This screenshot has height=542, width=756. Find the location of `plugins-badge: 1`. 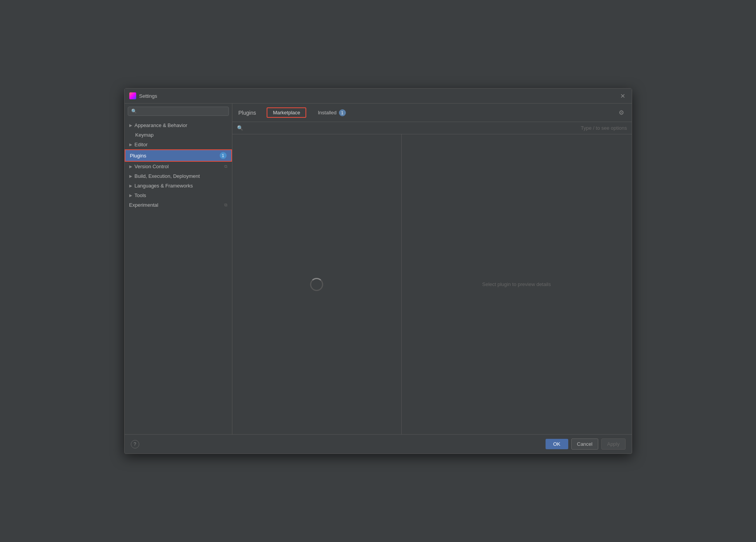

plugins-badge: 1 is located at coordinates (223, 156).